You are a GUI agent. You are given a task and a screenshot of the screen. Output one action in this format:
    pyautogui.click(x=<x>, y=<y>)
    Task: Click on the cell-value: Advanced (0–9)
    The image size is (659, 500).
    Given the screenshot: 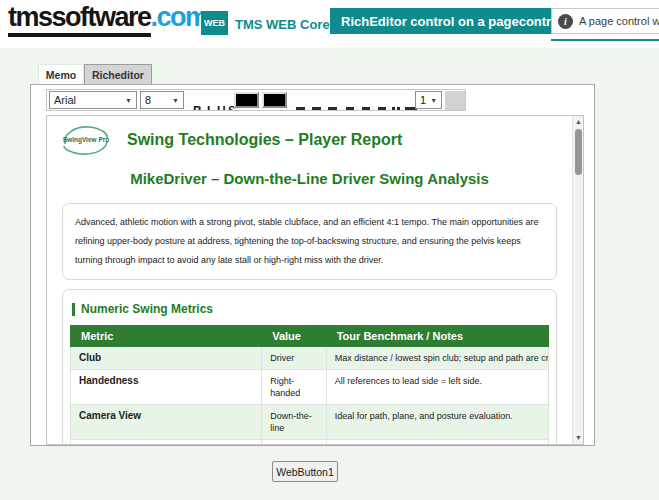 What is the action you would take?
    pyautogui.click(x=294, y=443)
    